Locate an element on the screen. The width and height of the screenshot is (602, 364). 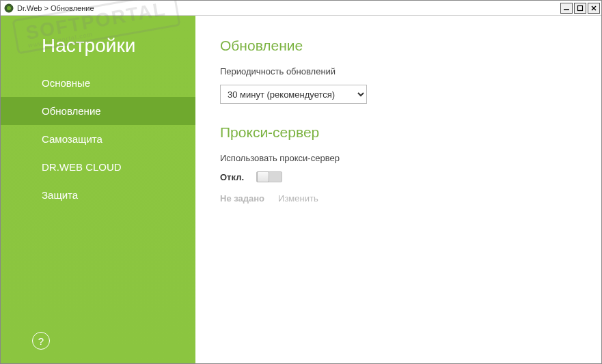
section-title-proxy: Прокси-сервер is located at coordinates (398, 132).